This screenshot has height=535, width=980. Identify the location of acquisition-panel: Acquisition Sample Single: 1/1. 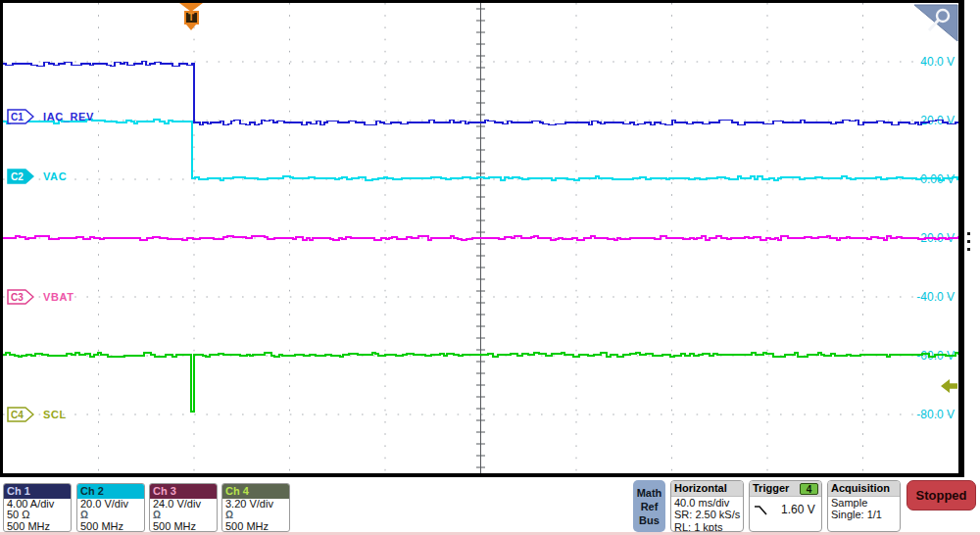
(864, 506).